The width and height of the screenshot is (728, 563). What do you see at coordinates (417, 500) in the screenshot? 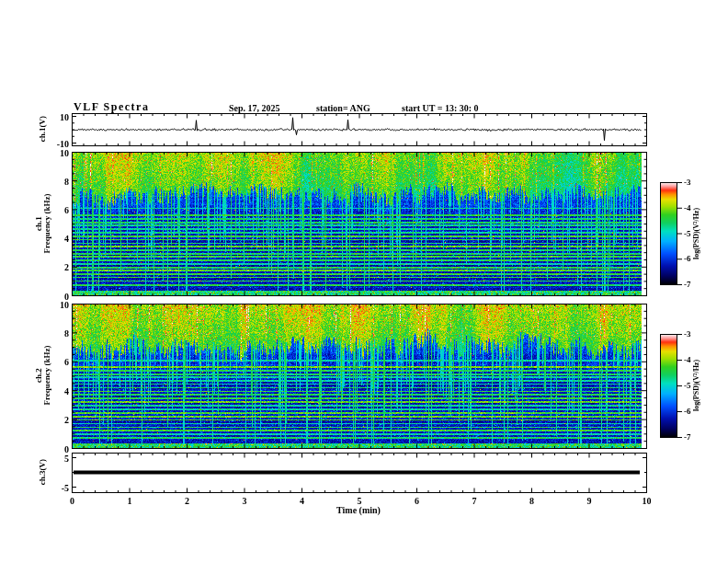
I see `x-tick-label: 6` at bounding box center [417, 500].